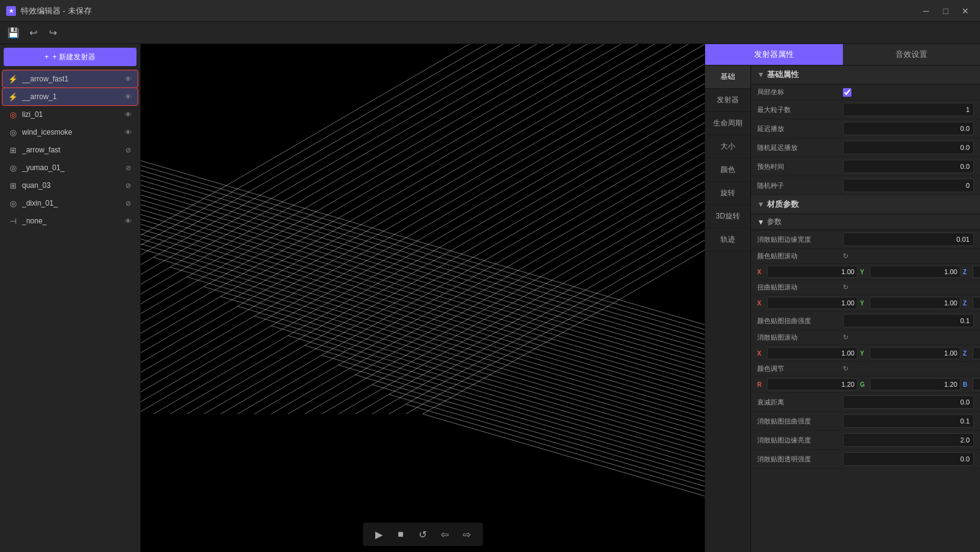  I want to click on params-sub-header: ▼ 参数, so click(866, 222).